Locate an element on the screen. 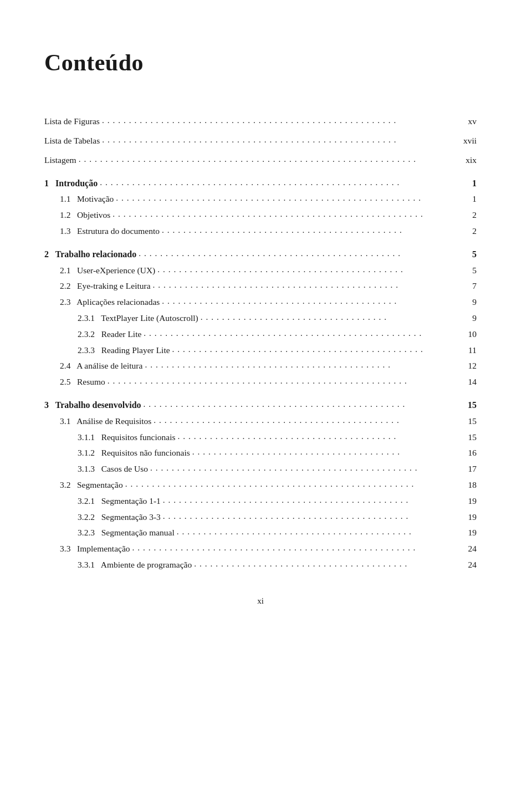 The height and width of the screenshot is (786, 532). toc-label: 3.2.1 Segmentação 1-1 is located at coordinates (103, 501).